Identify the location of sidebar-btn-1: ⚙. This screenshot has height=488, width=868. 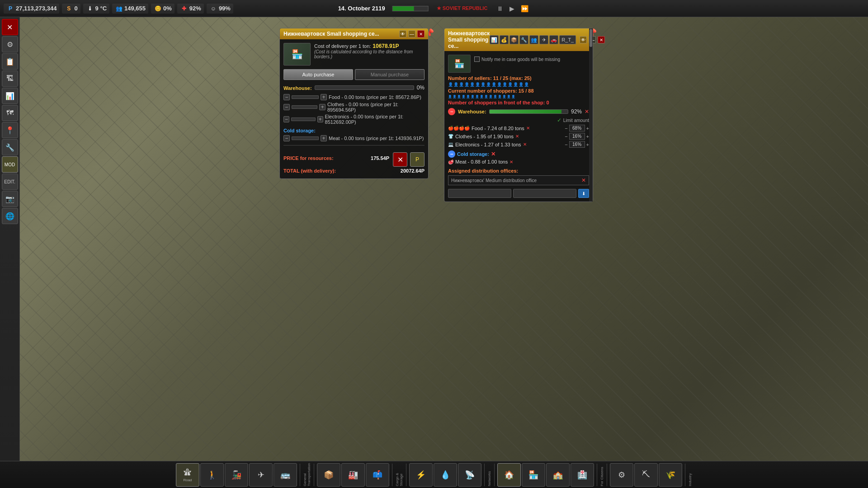
(10, 44).